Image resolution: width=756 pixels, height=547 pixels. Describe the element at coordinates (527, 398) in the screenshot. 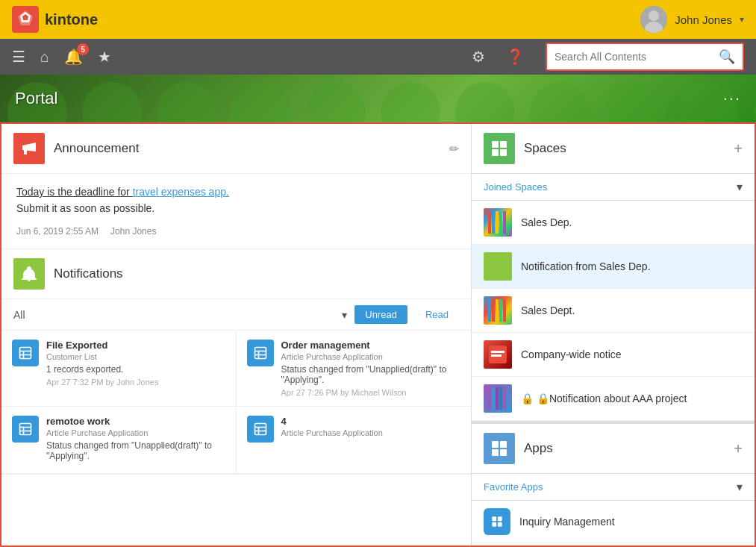

I see `lock-icon: 🔒` at that location.